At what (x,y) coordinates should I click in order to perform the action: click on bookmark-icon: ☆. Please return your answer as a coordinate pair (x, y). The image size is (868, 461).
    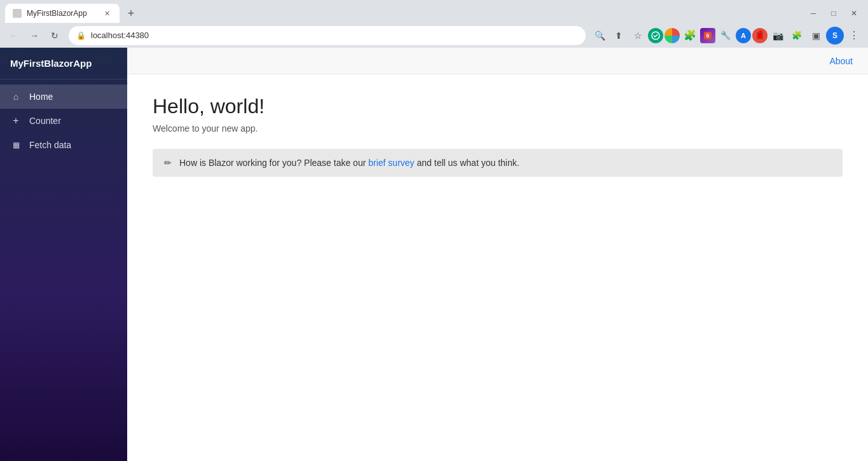
    Looking at the image, I should click on (638, 36).